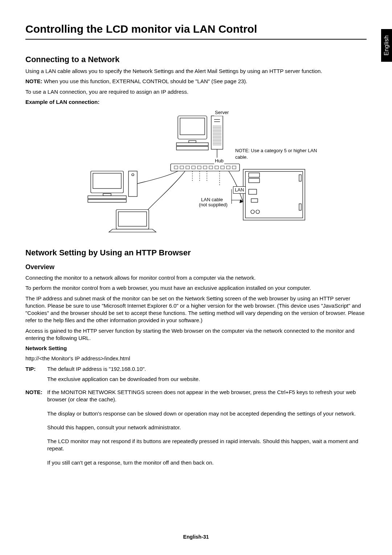  What do you see at coordinates (34, 81) in the screenshot?
I see `note-label: NOTE:` at bounding box center [34, 81].